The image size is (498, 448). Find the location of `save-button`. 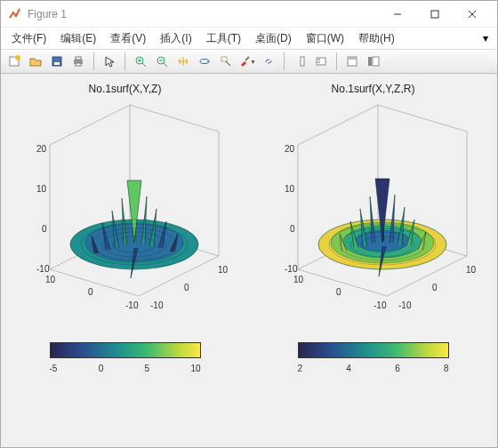

save-button is located at coordinates (57, 61).